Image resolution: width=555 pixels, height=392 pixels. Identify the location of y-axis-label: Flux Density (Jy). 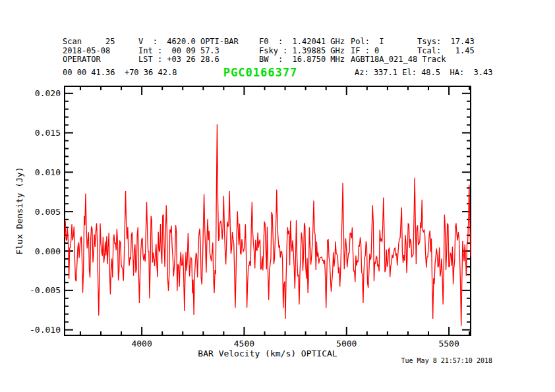
(20, 211).